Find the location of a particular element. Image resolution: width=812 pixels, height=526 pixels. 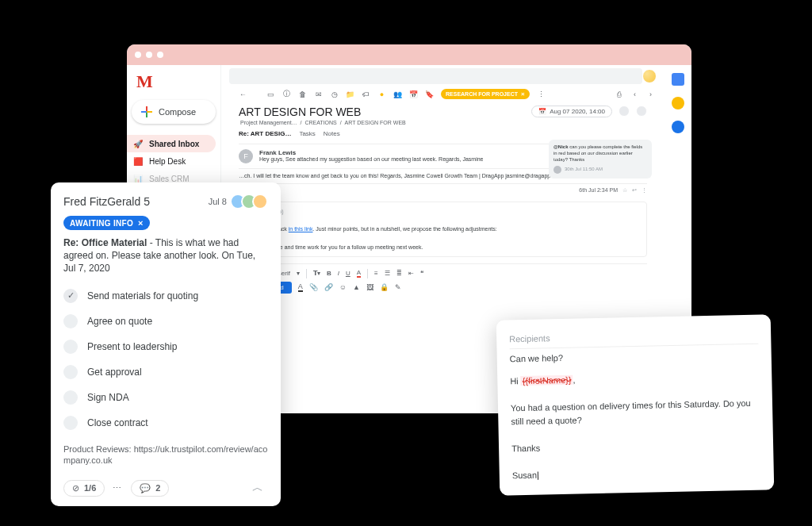

reply-editor-body: .com) …back in this link. Just minor poi… is located at coordinates (454, 229).